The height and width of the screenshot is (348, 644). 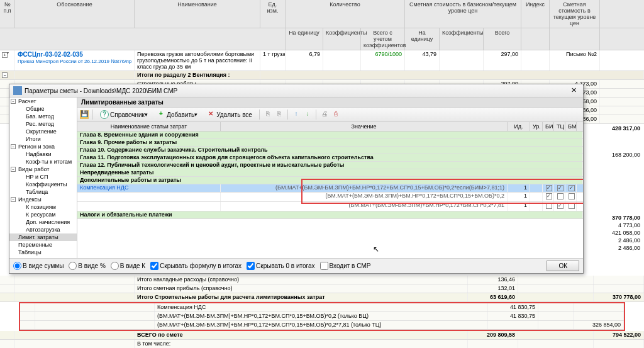 I want to click on down-icon: ↓, so click(x=308, y=115).